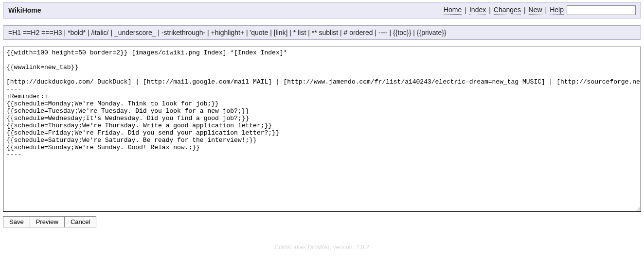 This screenshot has width=644, height=258. Describe the element at coordinates (507, 10) in the screenshot. I see `nav-changes: Changes` at that location.